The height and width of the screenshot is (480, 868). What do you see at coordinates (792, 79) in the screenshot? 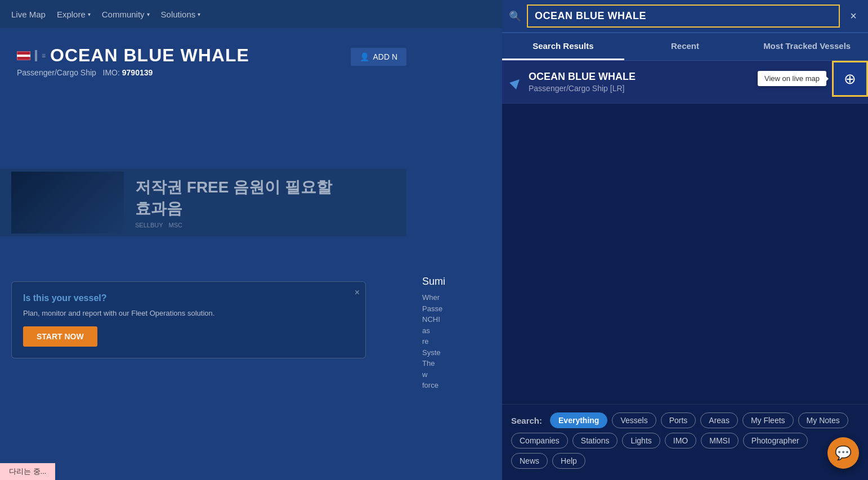
I see `live-map-tooltip: View on live map` at bounding box center [792, 79].